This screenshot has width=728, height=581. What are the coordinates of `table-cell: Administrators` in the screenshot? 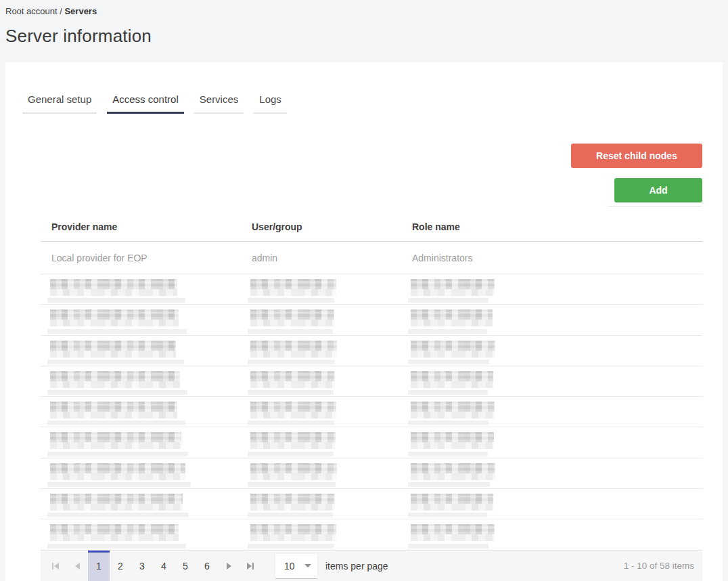 It's located at (552, 258).